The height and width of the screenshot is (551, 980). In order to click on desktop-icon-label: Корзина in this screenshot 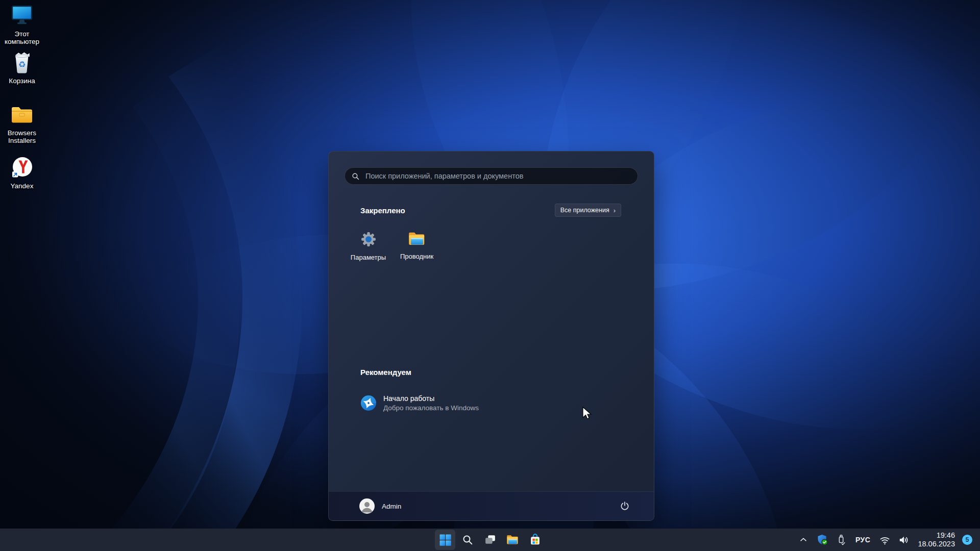, I will do `click(21, 81)`.